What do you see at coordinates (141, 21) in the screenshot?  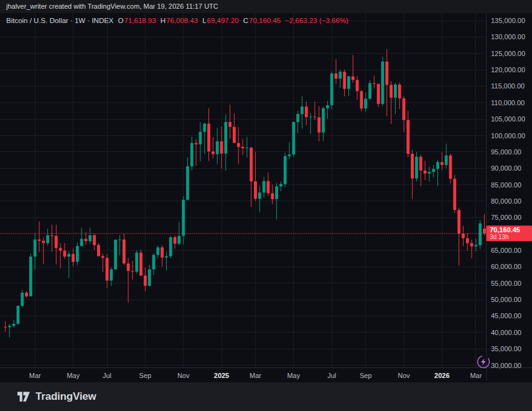 I see `ohlc-value: 71,618.93` at bounding box center [141, 21].